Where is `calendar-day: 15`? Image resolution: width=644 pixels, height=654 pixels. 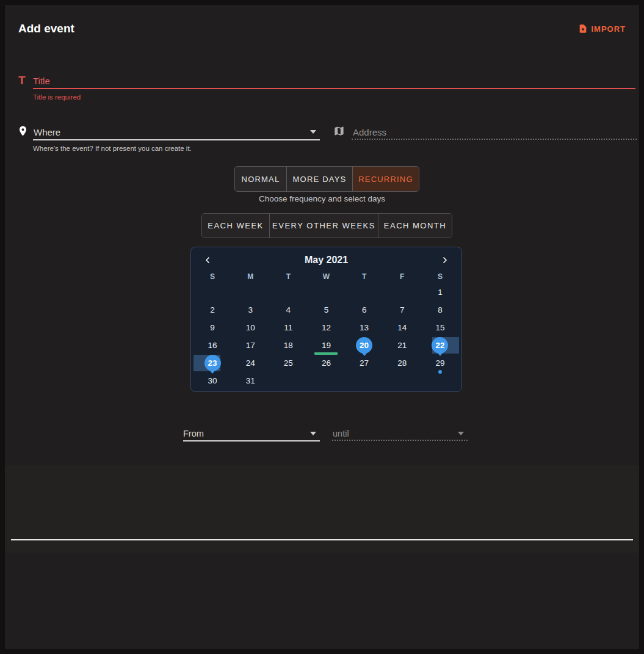 calendar-day: 15 is located at coordinates (440, 327).